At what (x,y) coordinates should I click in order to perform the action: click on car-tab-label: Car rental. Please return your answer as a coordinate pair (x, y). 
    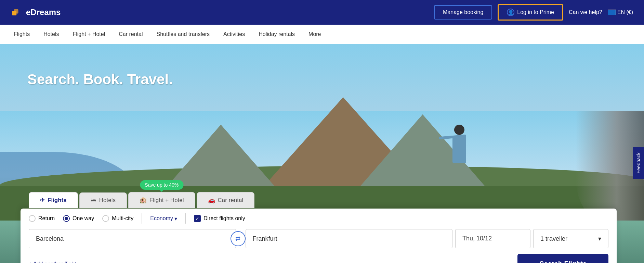
    Looking at the image, I should click on (231, 200).